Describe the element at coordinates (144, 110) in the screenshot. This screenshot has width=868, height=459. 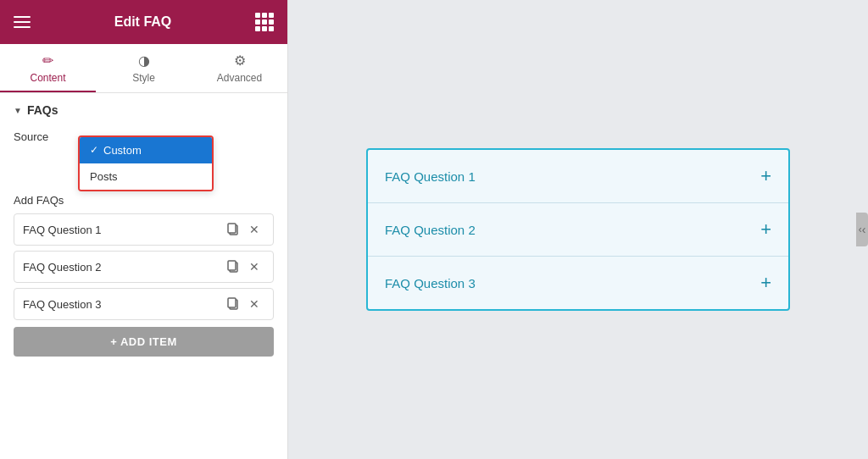
I see `section-header: ▼ FAQs` at that location.